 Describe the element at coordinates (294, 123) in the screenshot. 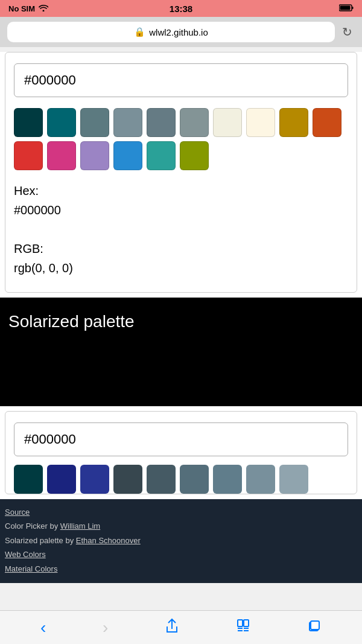

I see `color-swatch-yellow-olive` at that location.